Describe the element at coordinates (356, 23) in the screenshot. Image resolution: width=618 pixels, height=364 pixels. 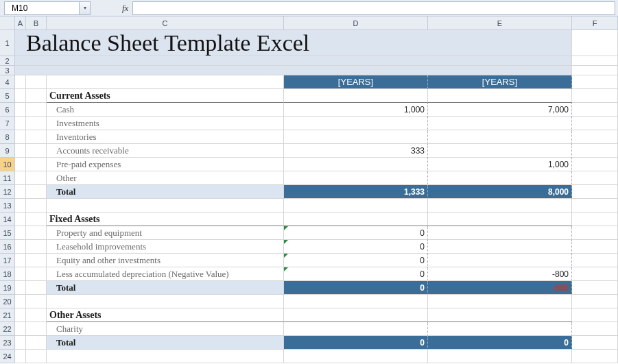
I see `col-header-d: D` at that location.